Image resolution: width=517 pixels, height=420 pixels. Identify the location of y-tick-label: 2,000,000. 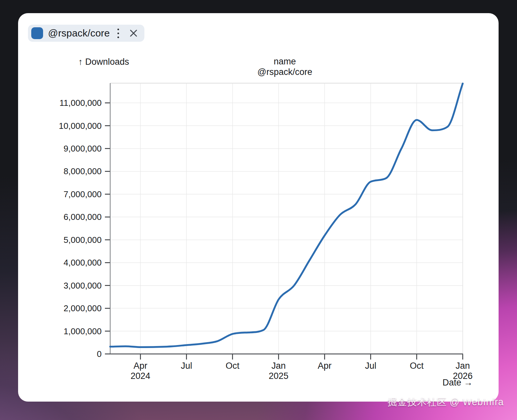
(83, 308).